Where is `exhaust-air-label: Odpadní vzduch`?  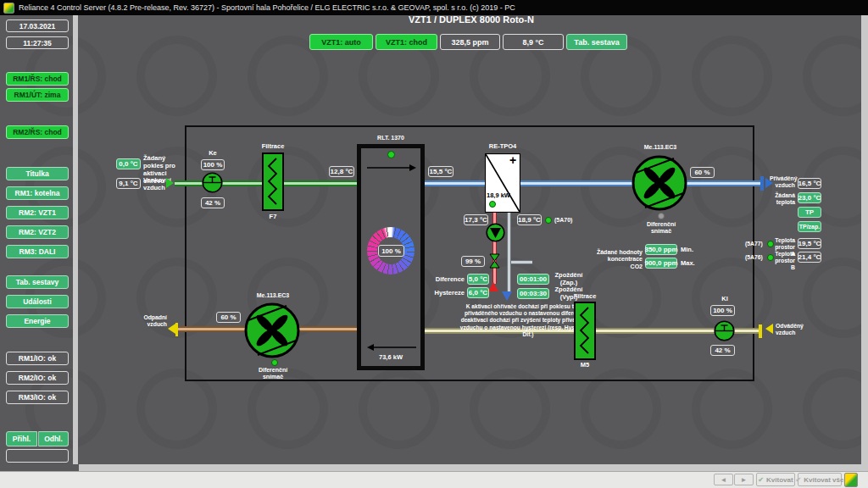
exhaust-air-label: Odpadní vzduch is located at coordinates (151, 321).